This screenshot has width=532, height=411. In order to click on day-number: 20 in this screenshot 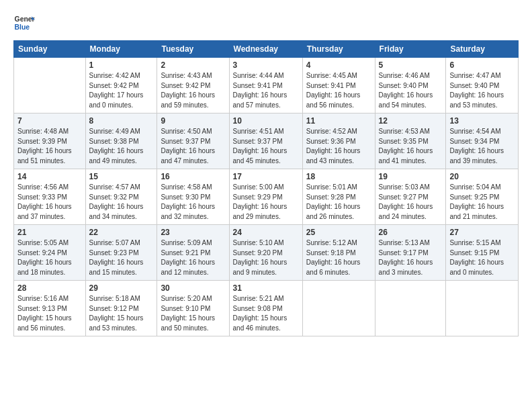, I will do `click(482, 177)`.